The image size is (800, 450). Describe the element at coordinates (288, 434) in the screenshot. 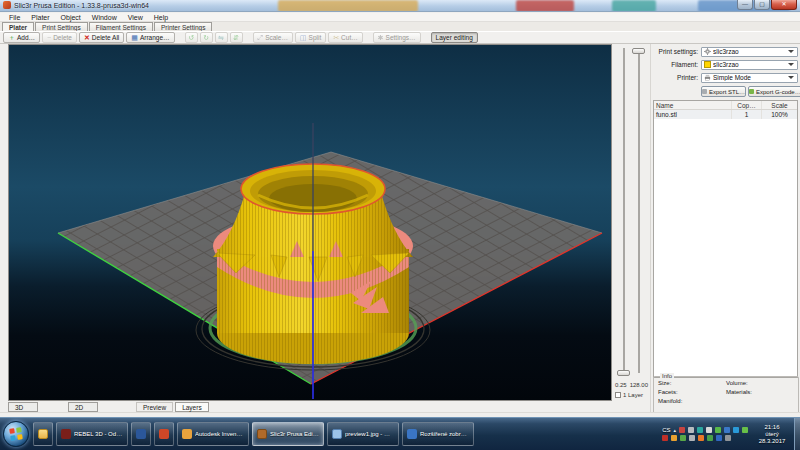

I see `taskbar-button-slic3r: Slic3r Prusa Edition - ...` at that location.